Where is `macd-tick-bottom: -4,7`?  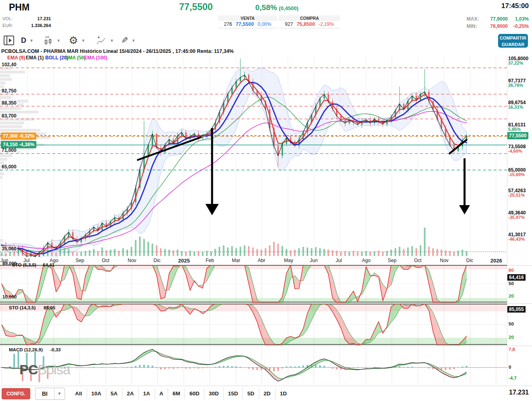 macd-tick-bottom: -4,7 is located at coordinates (513, 378).